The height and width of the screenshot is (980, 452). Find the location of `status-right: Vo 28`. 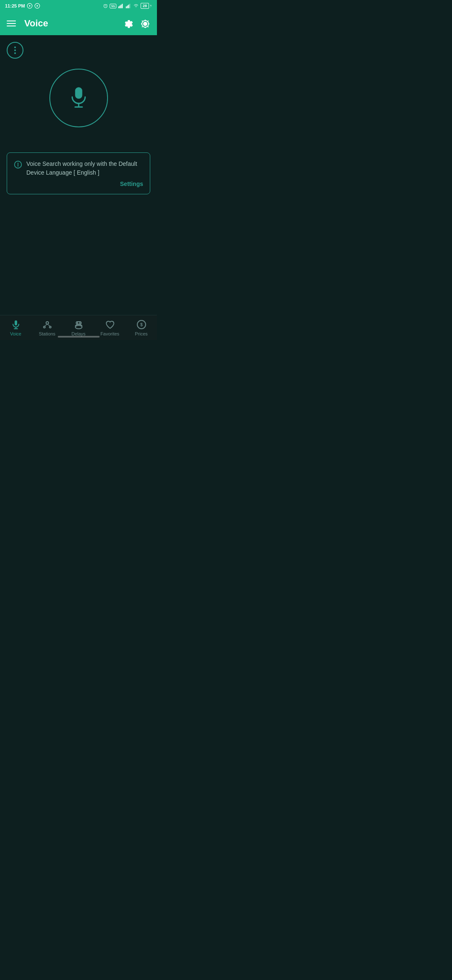

status-right: Vo 28 is located at coordinates (127, 6).